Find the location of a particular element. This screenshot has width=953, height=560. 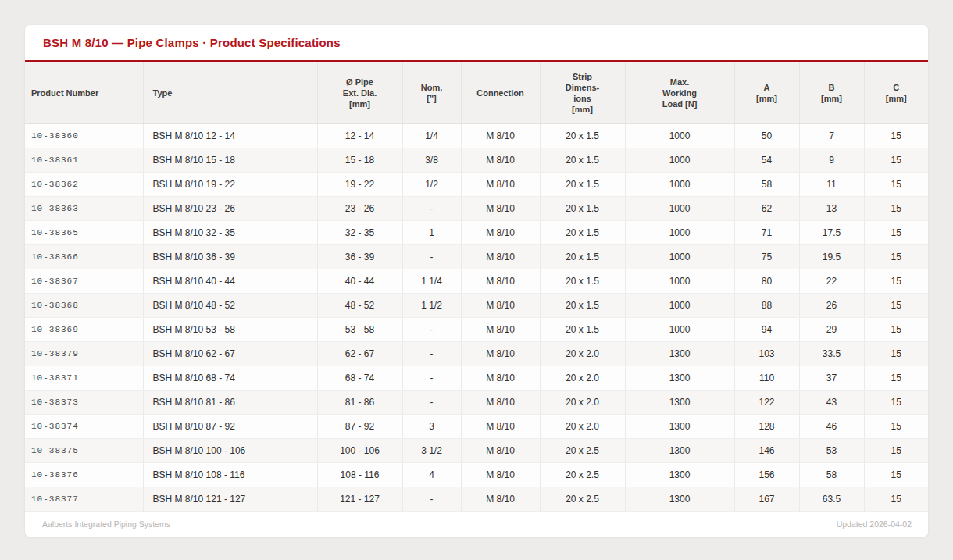

b-mm-cell: 63.5 is located at coordinates (831, 498).